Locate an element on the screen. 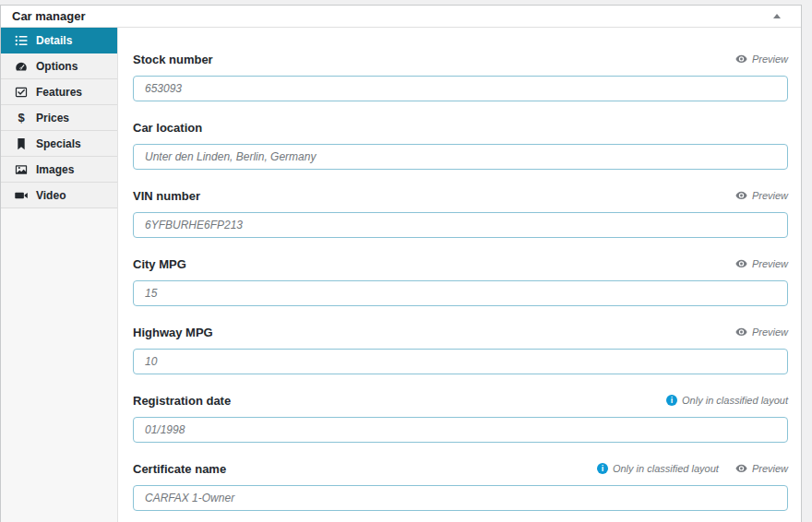  sidebar-item-label: Specials is located at coordinates (59, 144).